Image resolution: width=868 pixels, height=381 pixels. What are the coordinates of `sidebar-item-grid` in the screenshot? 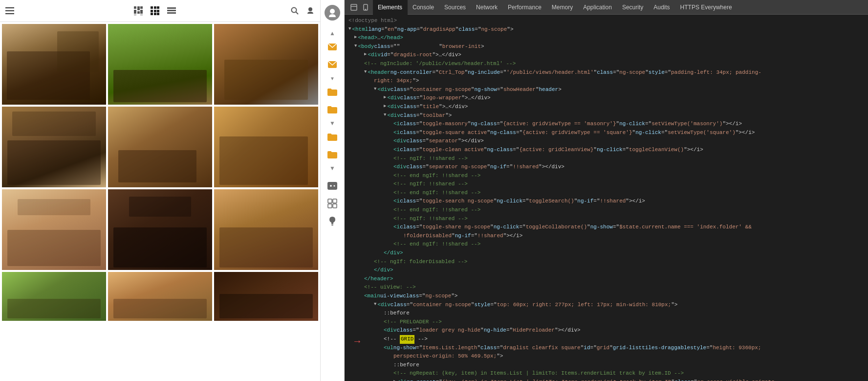 It's located at (332, 203).